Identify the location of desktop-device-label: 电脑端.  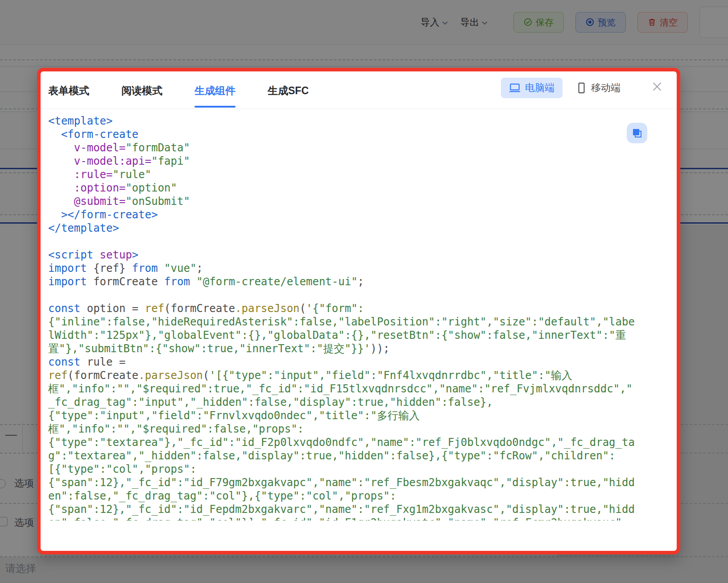
(540, 88).